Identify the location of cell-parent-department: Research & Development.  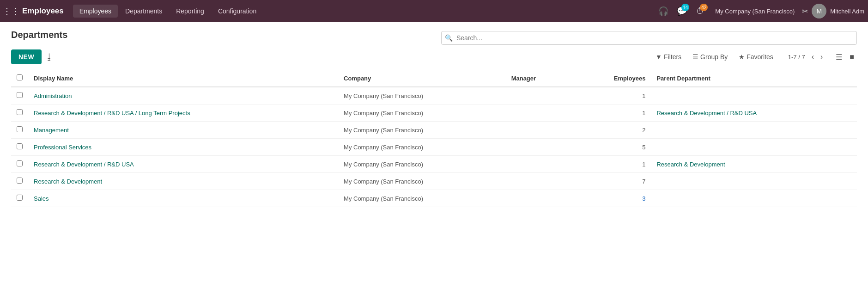
(754, 165).